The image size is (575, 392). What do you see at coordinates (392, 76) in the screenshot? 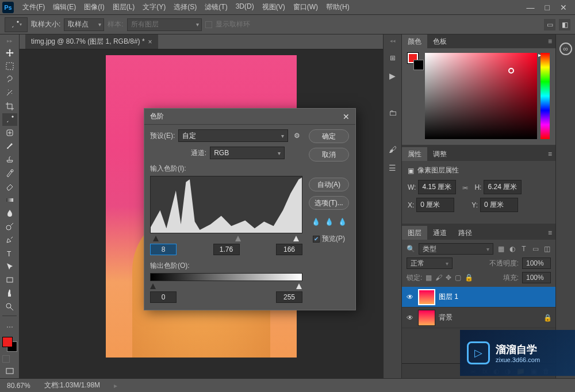
I see `actions-panel-icon: ▶` at bounding box center [392, 76].